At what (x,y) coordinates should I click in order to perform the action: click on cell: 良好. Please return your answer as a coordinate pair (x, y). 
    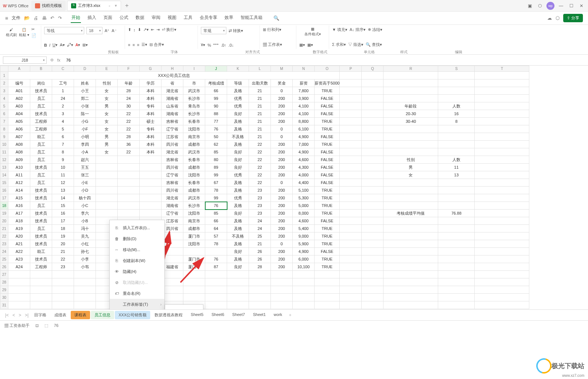
    Looking at the image, I should click on (238, 214).